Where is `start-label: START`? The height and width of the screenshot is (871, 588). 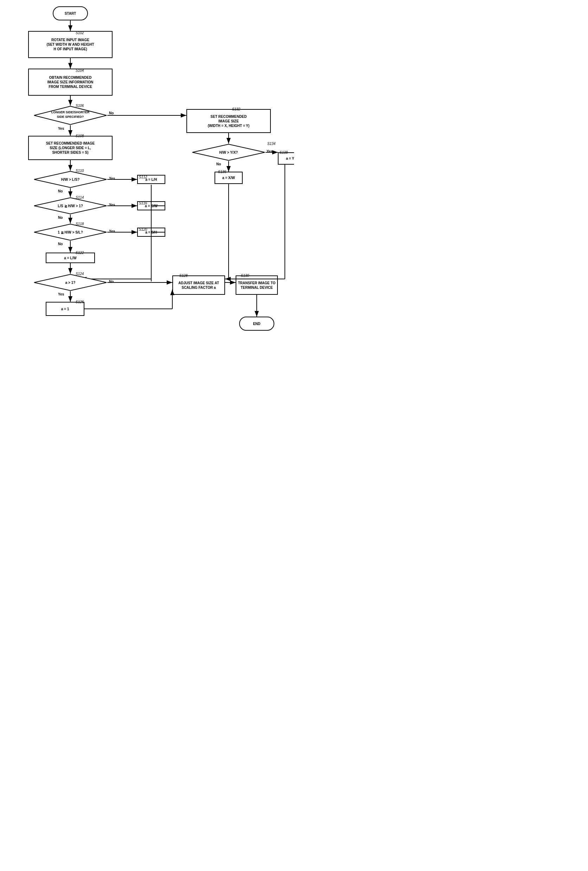 start-label: START is located at coordinates (70, 13).